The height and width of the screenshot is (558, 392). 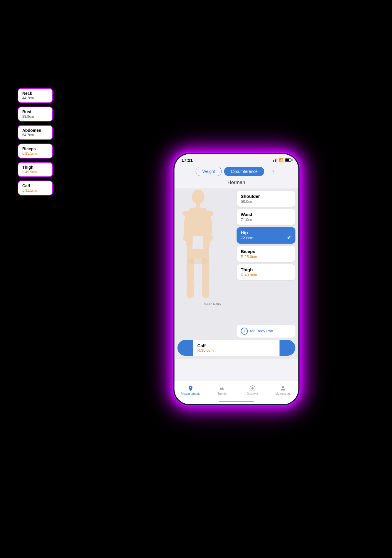 What do you see at coordinates (35, 149) in the screenshot?
I see `float-biceps-l-label: Biceps` at bounding box center [35, 149].